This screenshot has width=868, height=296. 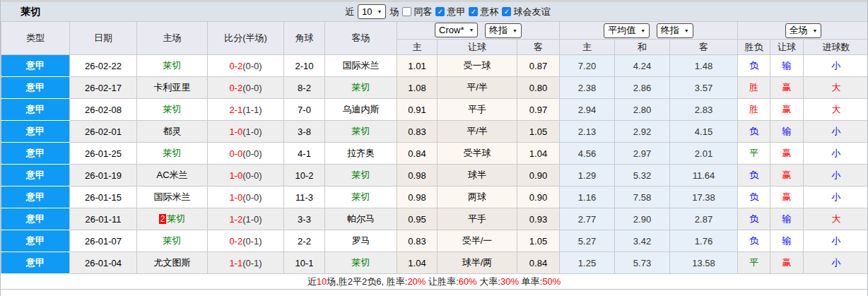 What do you see at coordinates (305, 242) in the screenshot?
I see `corner-count: 2-2` at bounding box center [305, 242].